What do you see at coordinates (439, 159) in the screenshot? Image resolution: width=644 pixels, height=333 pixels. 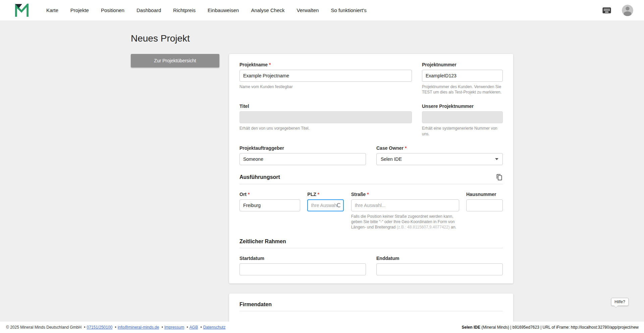 I see `case-owner-select: Selen IDE` at bounding box center [439, 159].